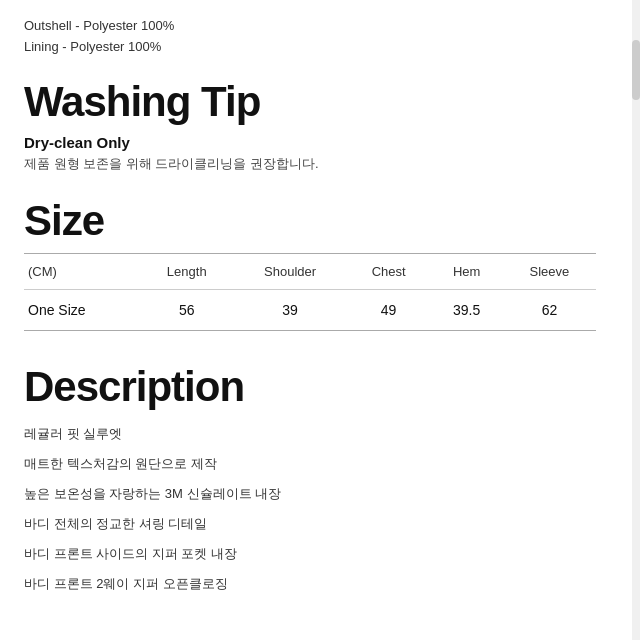 This screenshot has height=640, width=640. I want to click on list-item: 매트한 텍스처감의 원단으로 제작, so click(310, 464).